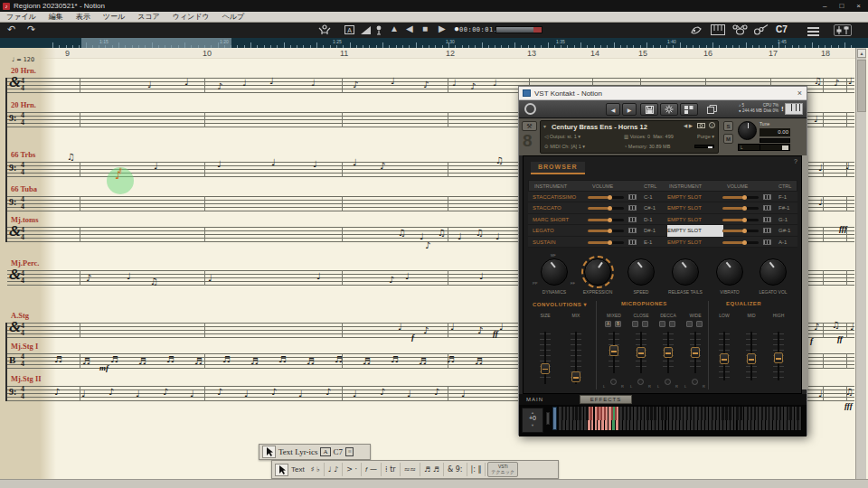 This screenshot has height=488, width=868. I want to click on knob-legato-vol, so click(773, 272).